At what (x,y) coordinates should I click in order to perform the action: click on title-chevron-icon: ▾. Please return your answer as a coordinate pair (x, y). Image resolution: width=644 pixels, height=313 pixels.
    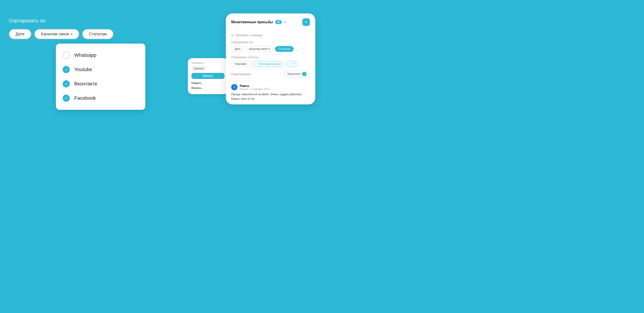
    Looking at the image, I should click on (284, 22).